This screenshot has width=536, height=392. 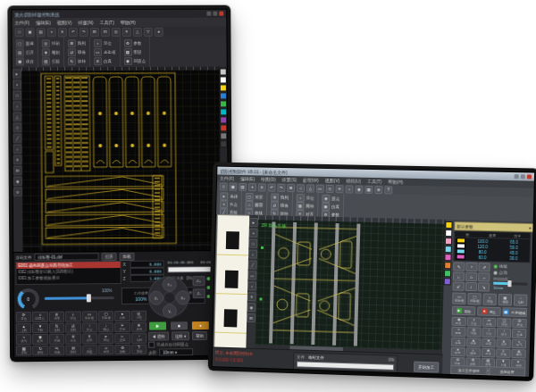 What do you see at coordinates (105, 316) in the screenshot?
I see `machine-button: ▢切边框` at bounding box center [105, 316].